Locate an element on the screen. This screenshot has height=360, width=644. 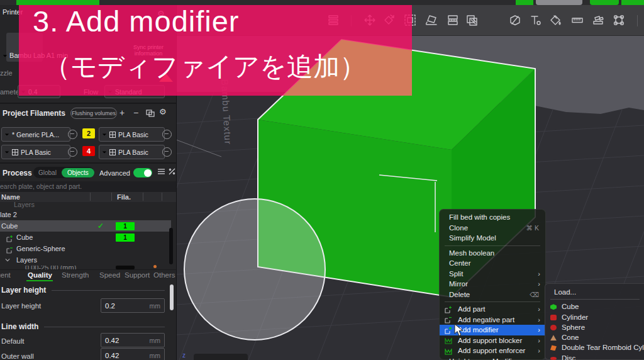
add-part-icon is located at coordinates (448, 310).